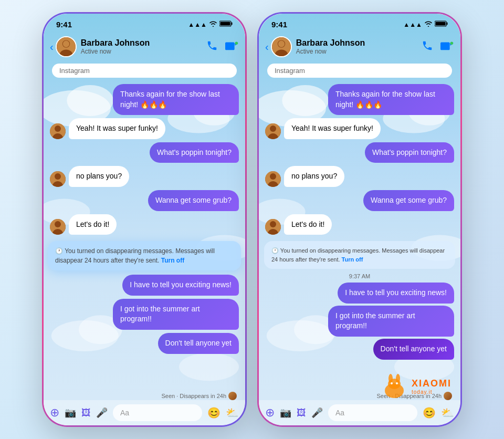 The width and height of the screenshot is (504, 439). Describe the element at coordinates (212, 47) in the screenshot. I see `left-phone-call-icon` at that location.